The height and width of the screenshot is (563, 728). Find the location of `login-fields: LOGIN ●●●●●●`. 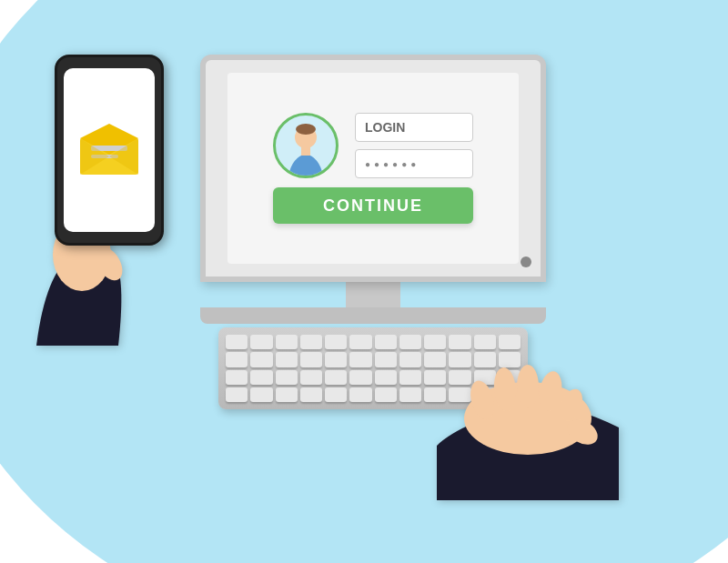

login-fields: LOGIN ●●●●●● is located at coordinates (414, 146).